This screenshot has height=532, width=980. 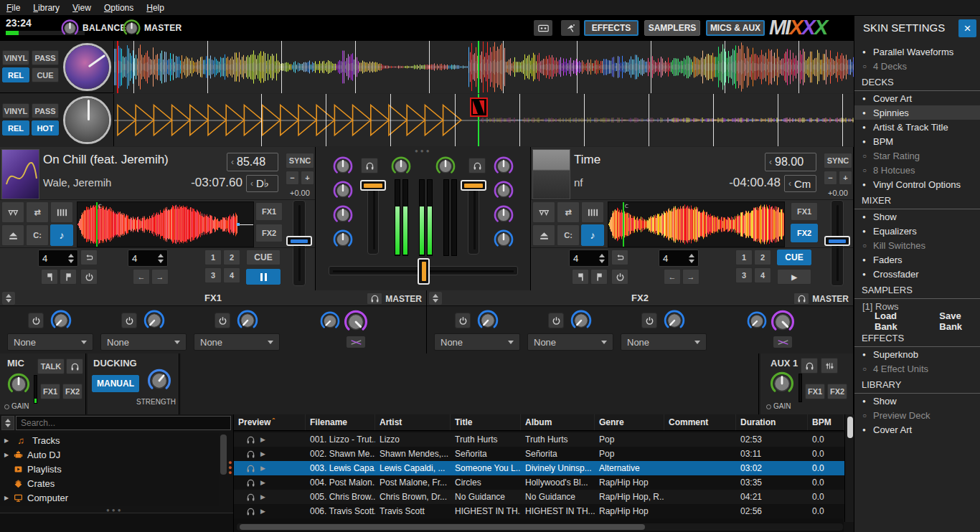 What do you see at coordinates (13, 235) in the screenshot?
I see `deck1-eject-button` at bounding box center [13, 235].